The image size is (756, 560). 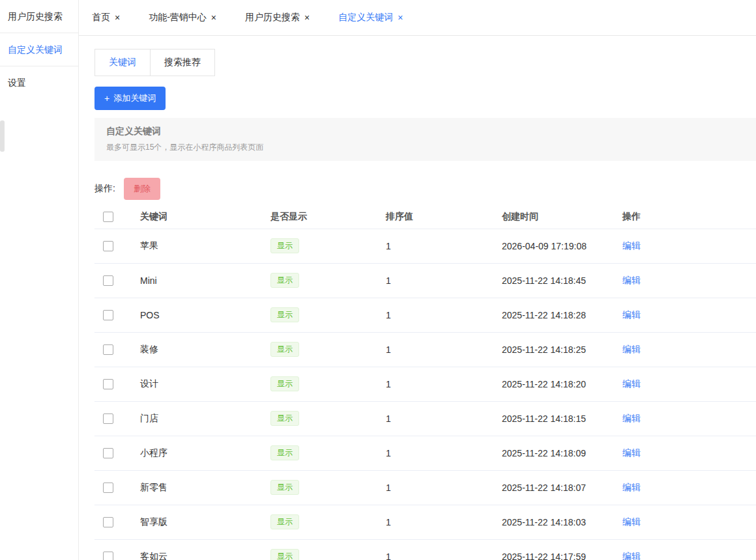 I want to click on table-header-row: 关键词 是否显示 排序值 创建时间 操作, so click(x=425, y=217).